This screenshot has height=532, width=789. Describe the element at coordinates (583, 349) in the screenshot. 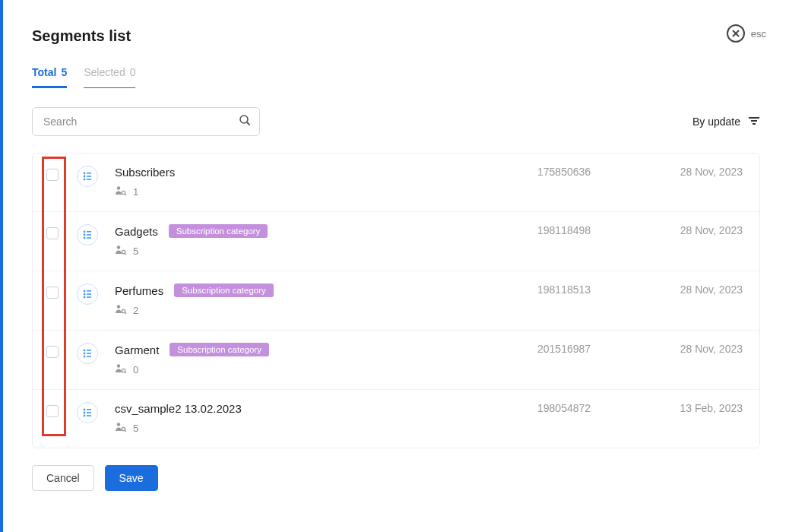

I see `segment-id: 201516987` at that location.